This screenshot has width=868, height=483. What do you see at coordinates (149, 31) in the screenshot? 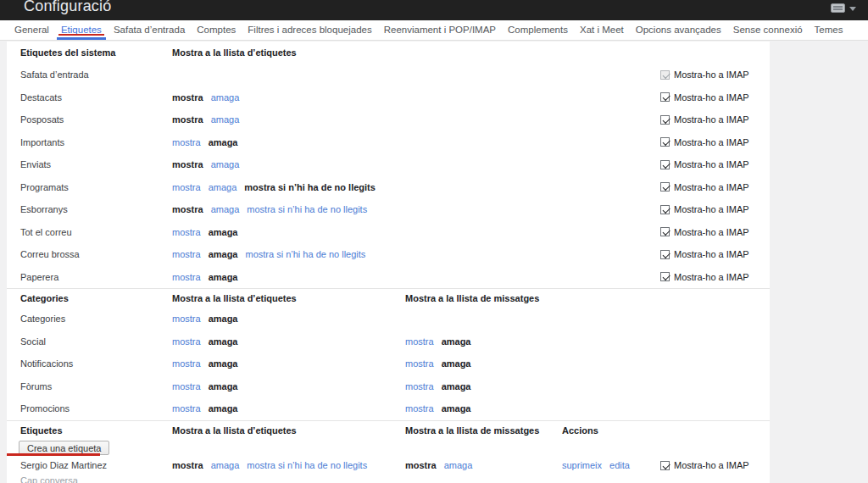
I see `tab-safata-entrada: Safata d’entrada` at bounding box center [149, 31].